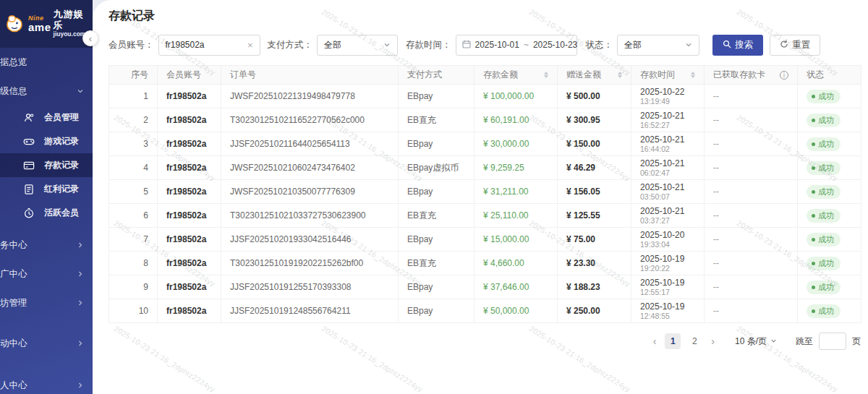 This screenshot has width=868, height=394. What do you see at coordinates (673, 341) in the screenshot?
I see `page-button-1: 1` at bounding box center [673, 341].